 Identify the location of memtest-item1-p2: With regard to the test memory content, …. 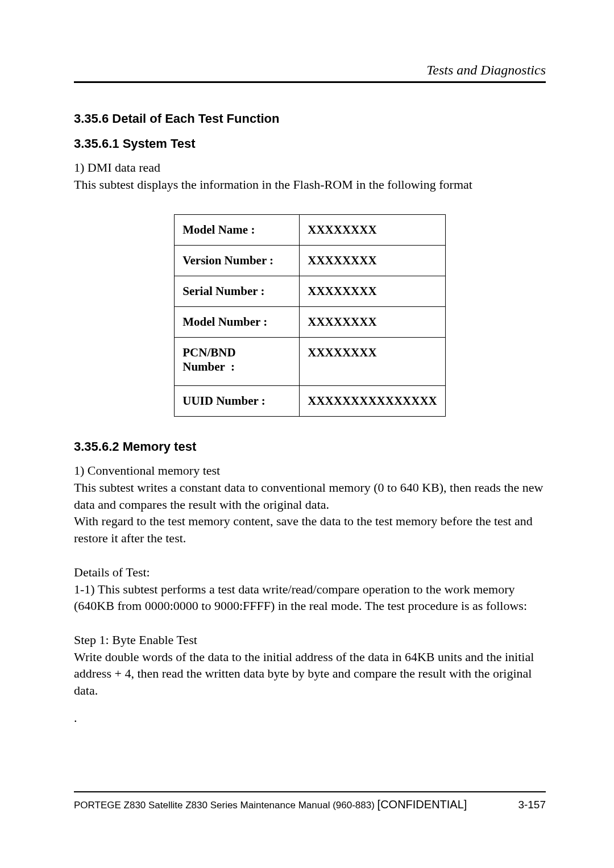
(310, 530).